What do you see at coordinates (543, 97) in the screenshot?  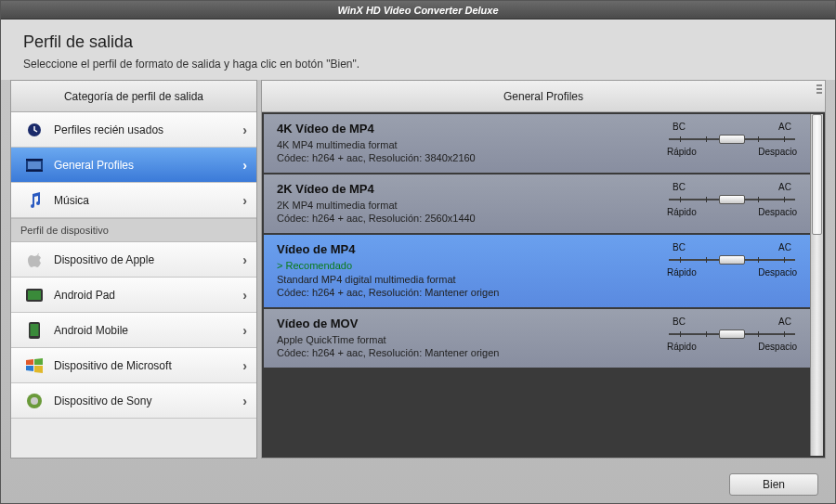 I see `profile-panel-title: General Profiles` at bounding box center [543, 97].